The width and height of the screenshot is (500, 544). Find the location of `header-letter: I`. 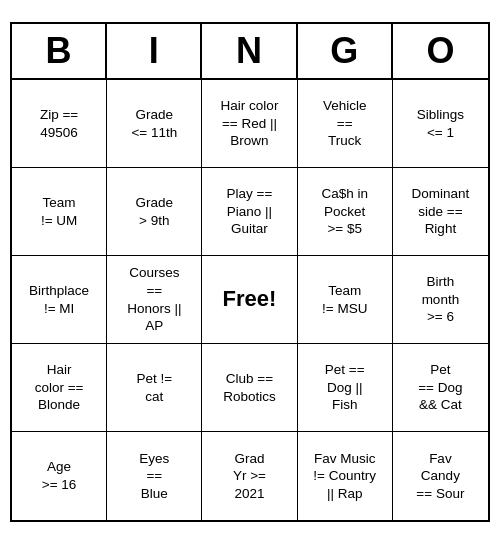

header-letter: I is located at coordinates (154, 51).